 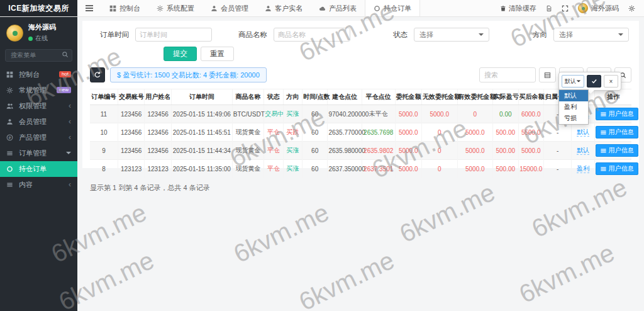 What do you see at coordinates (131, 97) in the screenshot?
I see `column-header: 交易账号` at bounding box center [131, 97].